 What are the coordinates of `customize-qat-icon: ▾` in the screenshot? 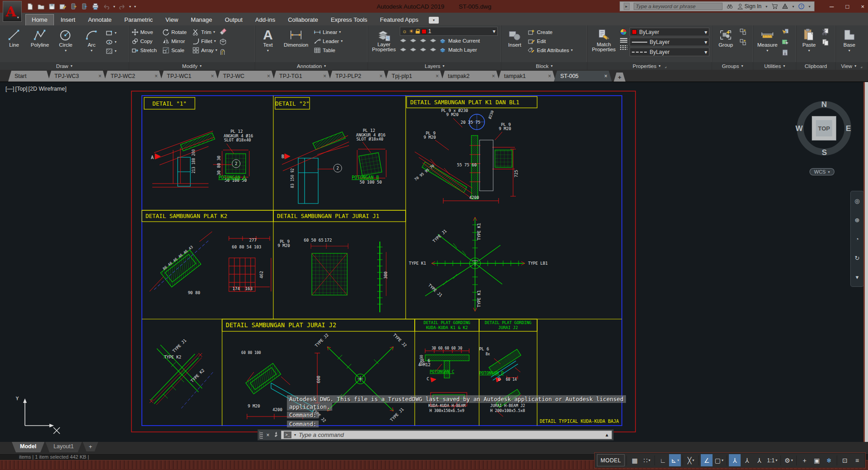 It's located at (135, 6).